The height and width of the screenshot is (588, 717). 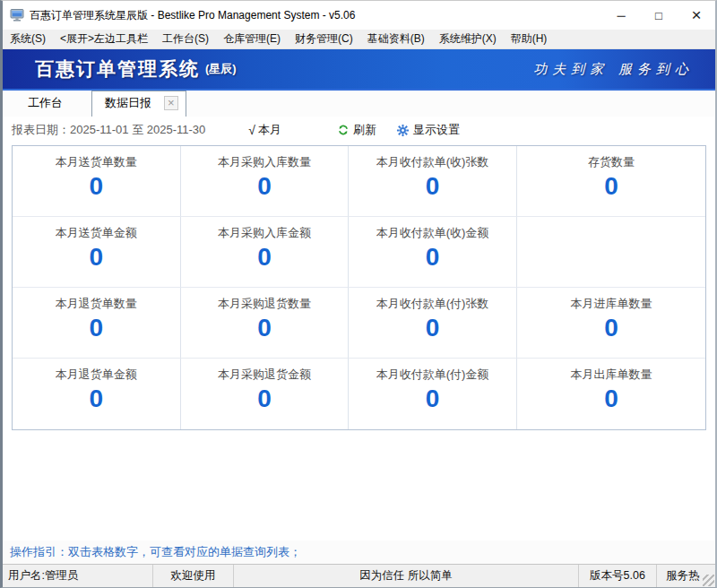 What do you see at coordinates (611, 394) in the screenshot?
I see `stat-cell-stock-out-count: 本月出库单数量0` at bounding box center [611, 394].